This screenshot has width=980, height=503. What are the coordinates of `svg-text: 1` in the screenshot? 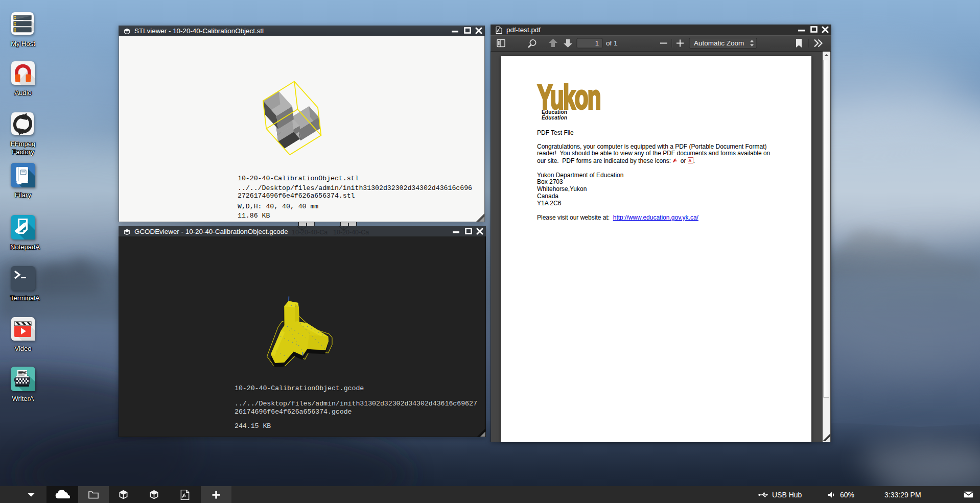 It's located at (597, 43).